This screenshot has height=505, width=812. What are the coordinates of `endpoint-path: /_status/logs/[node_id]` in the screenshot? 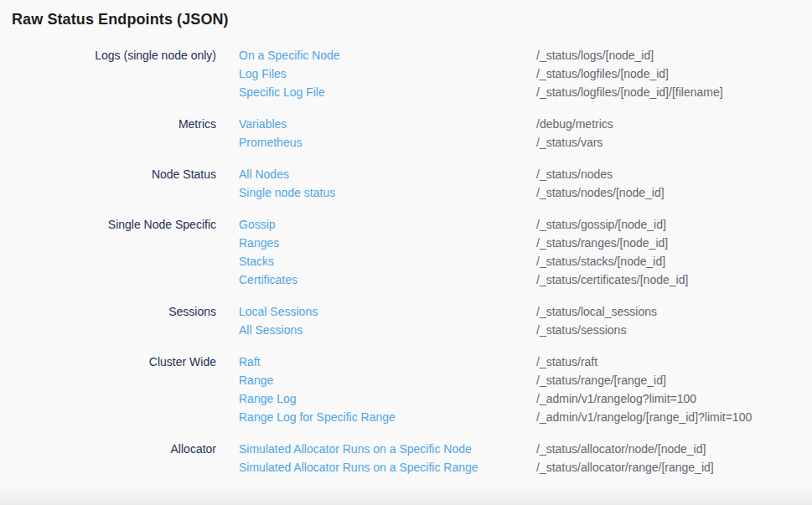 It's located at (669, 55).